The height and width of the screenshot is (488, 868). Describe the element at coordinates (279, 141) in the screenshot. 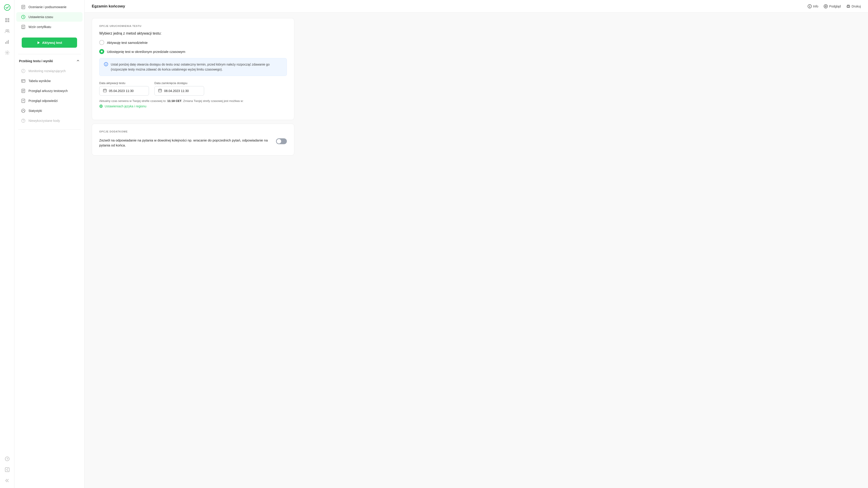

I see `toggle-knob` at that location.